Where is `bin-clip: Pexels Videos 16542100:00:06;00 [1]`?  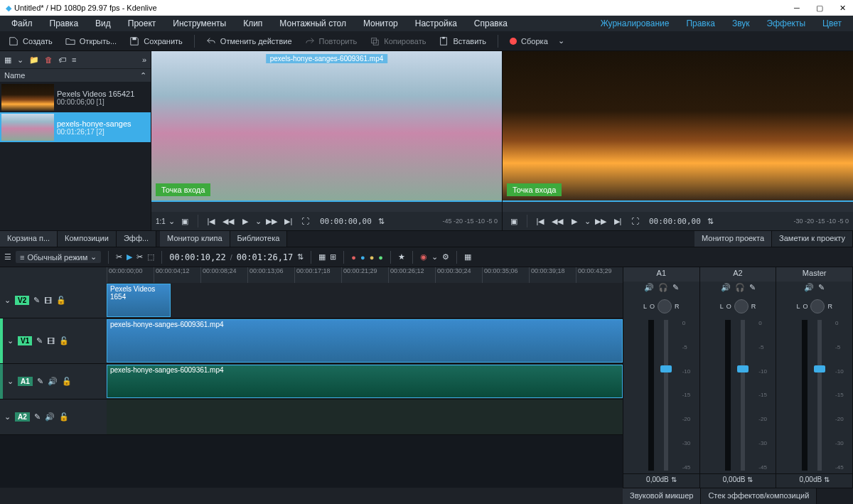
bin-clip: Pexels Videos 16542100:00:06;00 [1] is located at coordinates (75, 97).